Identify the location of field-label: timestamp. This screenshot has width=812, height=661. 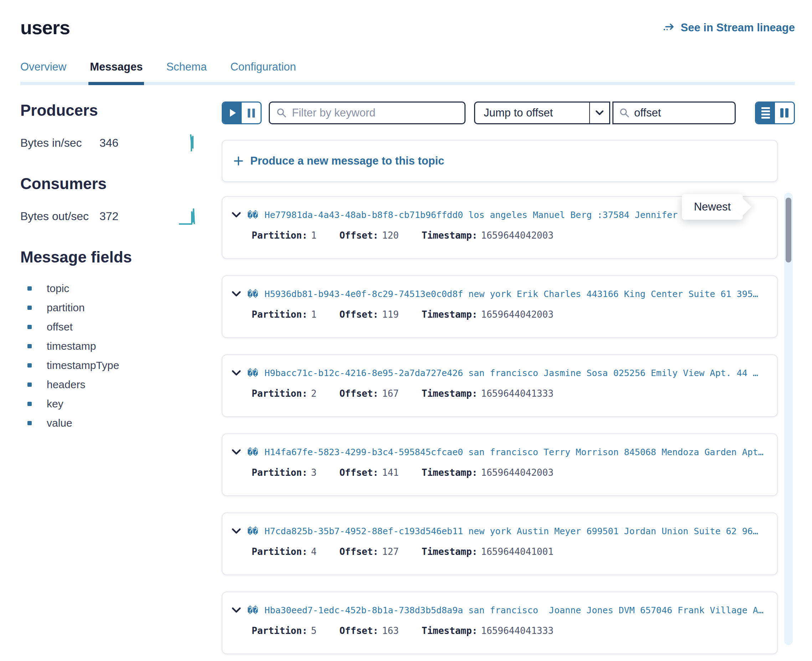
(72, 346).